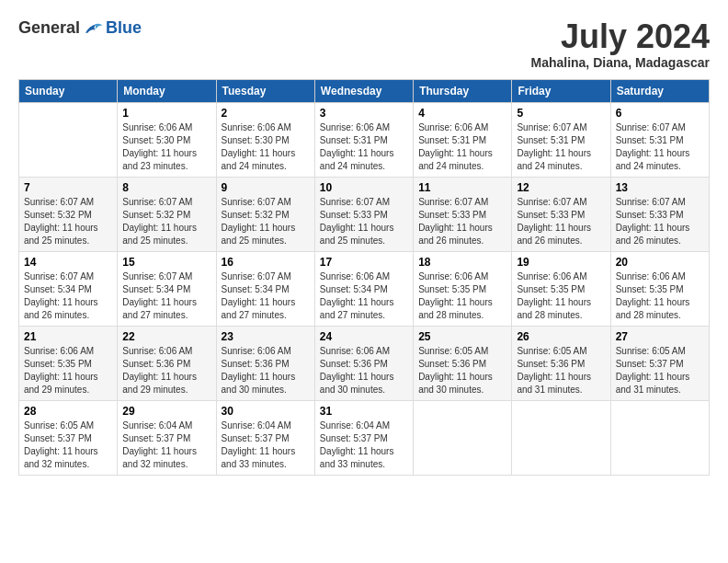 The image size is (728, 563). I want to click on day-header-wednesday: Wednesday, so click(364, 90).